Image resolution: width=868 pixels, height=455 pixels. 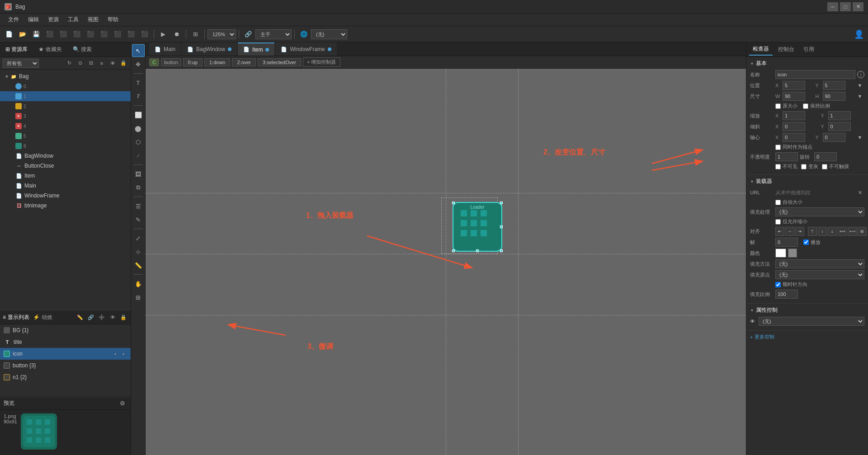 What do you see at coordinates (859, 34) in the screenshot?
I see `toolbar-user: 👤` at bounding box center [859, 34].